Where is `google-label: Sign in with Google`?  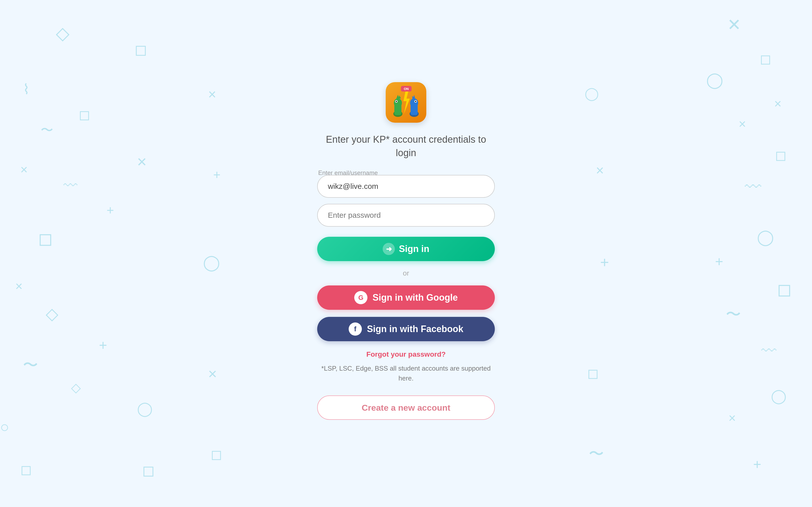 google-label: Sign in with Google is located at coordinates (415, 298).